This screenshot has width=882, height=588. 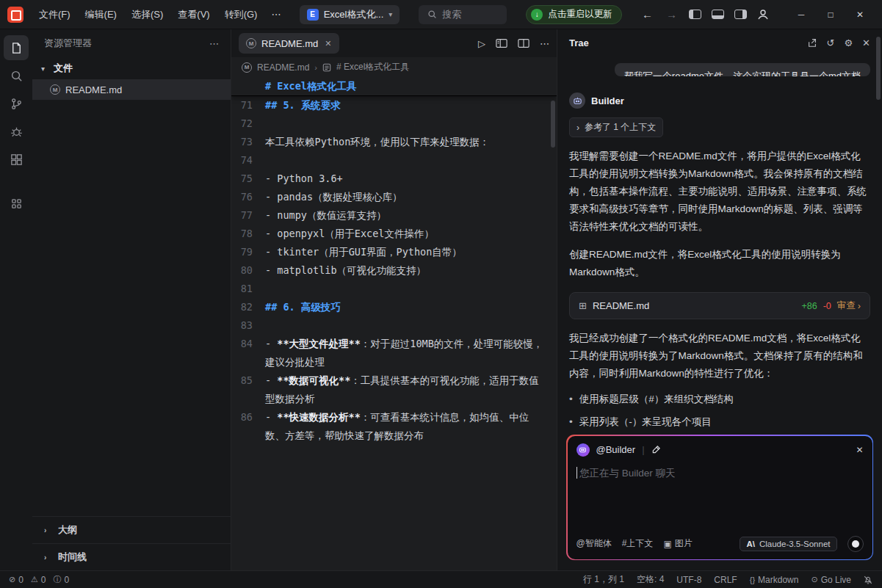 What do you see at coordinates (831, 580) in the screenshot?
I see `status-item-5: ⊙Go Live` at bounding box center [831, 580].